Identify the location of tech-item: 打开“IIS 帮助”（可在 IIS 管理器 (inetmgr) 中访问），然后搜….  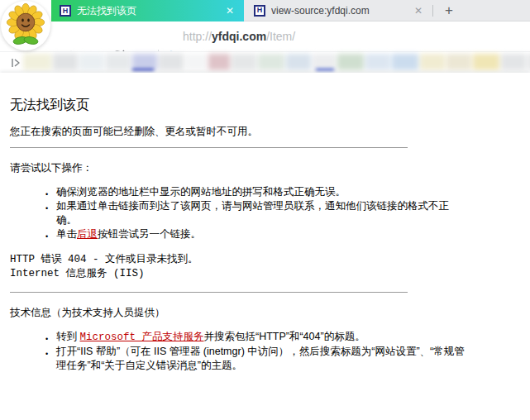
(261, 359).